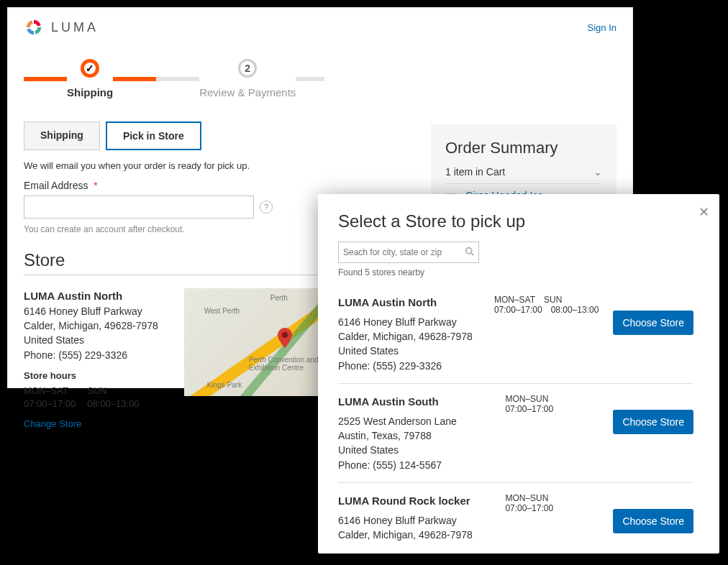 The width and height of the screenshot is (728, 565). I want to click on email-field, so click(139, 207).